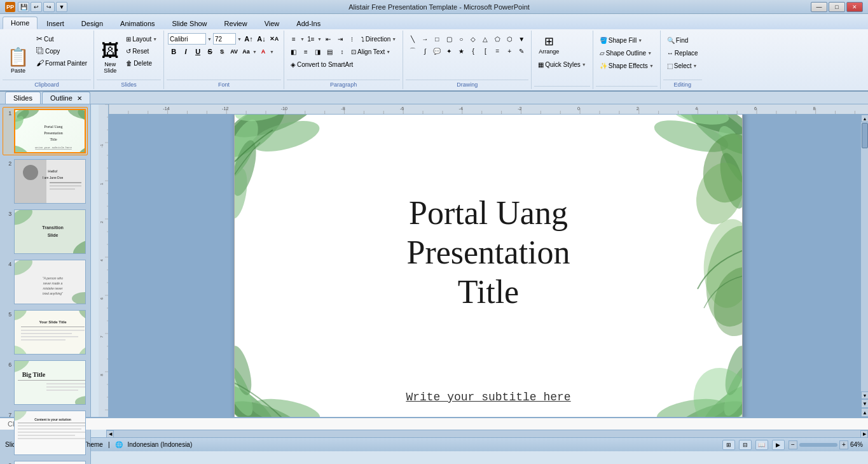 The image size is (868, 464). What do you see at coordinates (865, 136) in the screenshot?
I see `scroll-thumb` at bounding box center [865, 136].